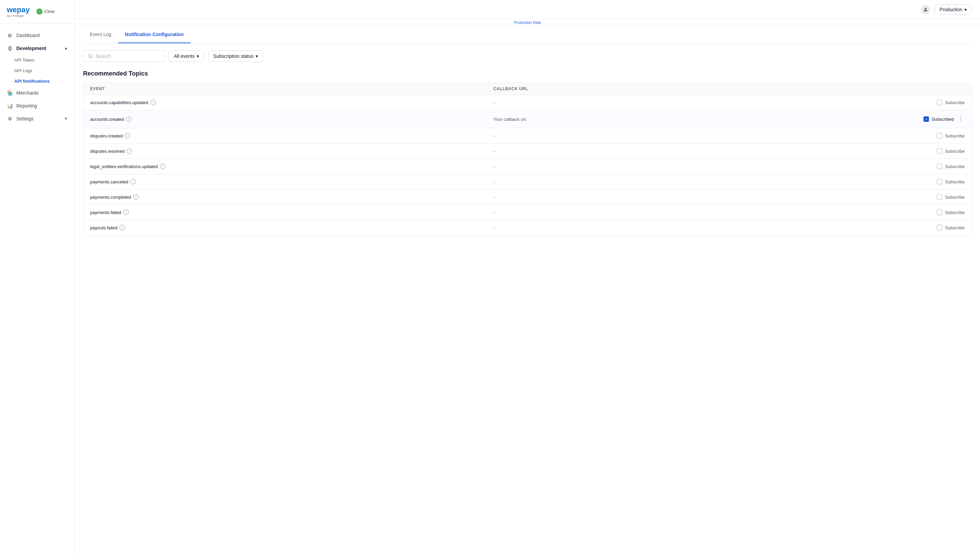 The height and width of the screenshot is (558, 980). Describe the element at coordinates (37, 93) in the screenshot. I see `sidebar-item-merchants: 🏪 Merchants` at that location.